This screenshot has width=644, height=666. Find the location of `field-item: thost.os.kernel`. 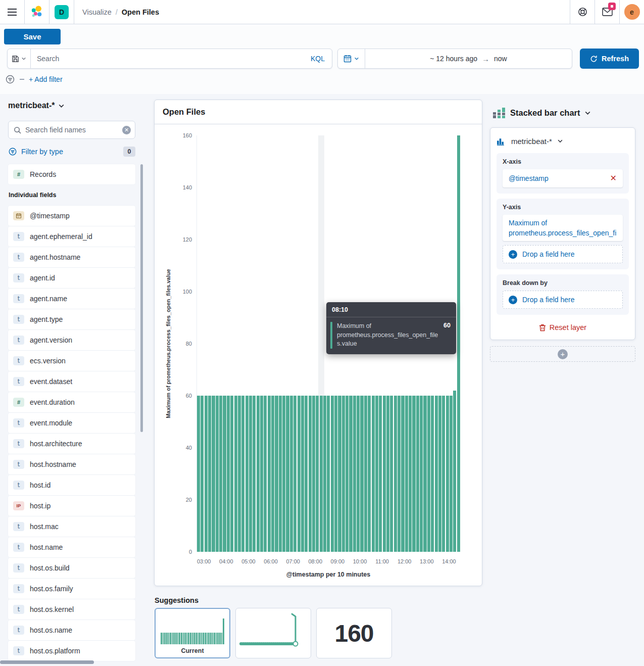

field-item: thost.os.kernel is located at coordinates (72, 609).